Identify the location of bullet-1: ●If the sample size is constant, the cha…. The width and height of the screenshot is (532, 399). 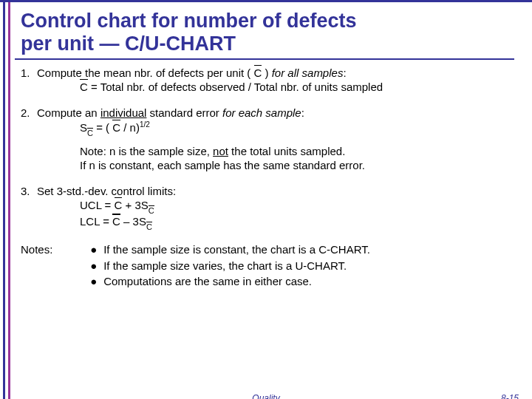
(297, 250).